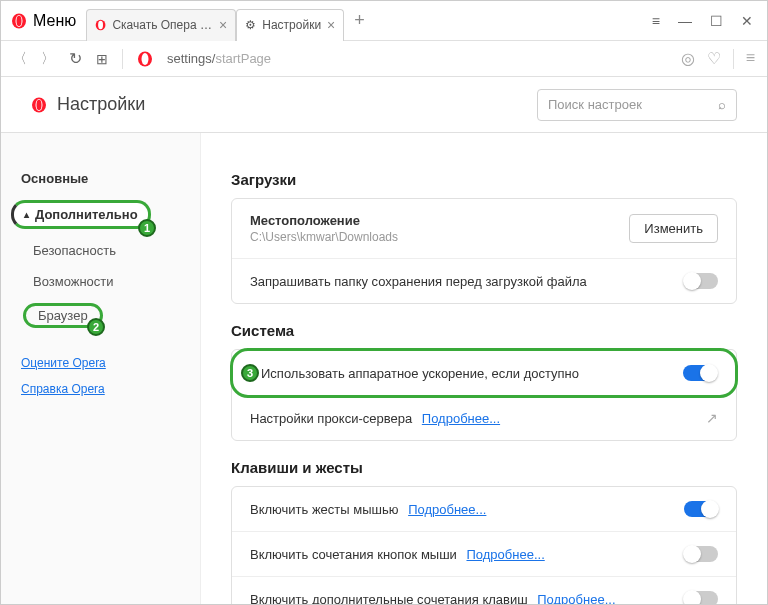 This screenshot has height=605, width=768. Describe the element at coordinates (484, 554) in the screenshot. I see `row-mouse-combo: Включить сочетания кнопок мыши Подробнее…` at that location.